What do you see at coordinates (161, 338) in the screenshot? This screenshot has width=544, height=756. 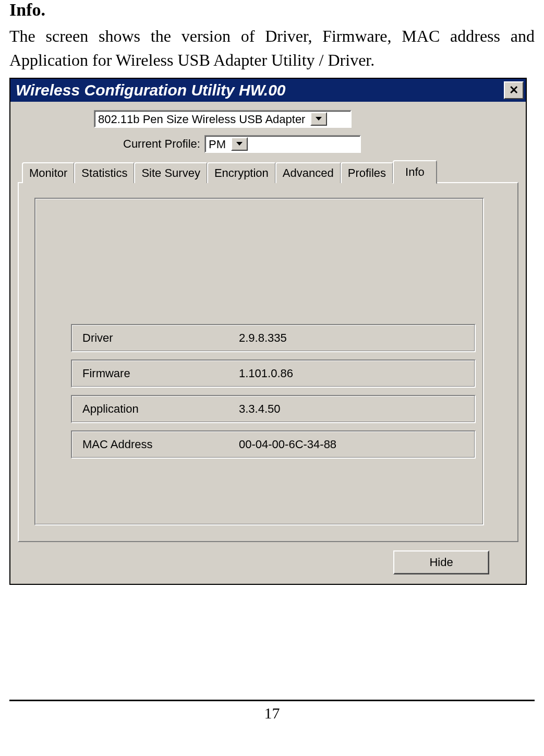 I see `info-label-driver: Driver` at bounding box center [161, 338].